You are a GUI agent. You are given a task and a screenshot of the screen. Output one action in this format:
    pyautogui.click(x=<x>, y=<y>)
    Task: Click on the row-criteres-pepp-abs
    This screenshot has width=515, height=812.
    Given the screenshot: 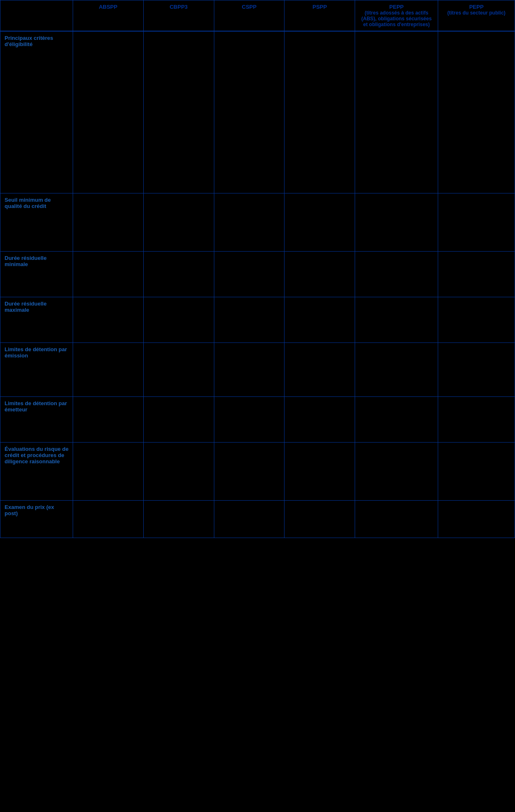 What is the action you would take?
    pyautogui.click(x=397, y=112)
    